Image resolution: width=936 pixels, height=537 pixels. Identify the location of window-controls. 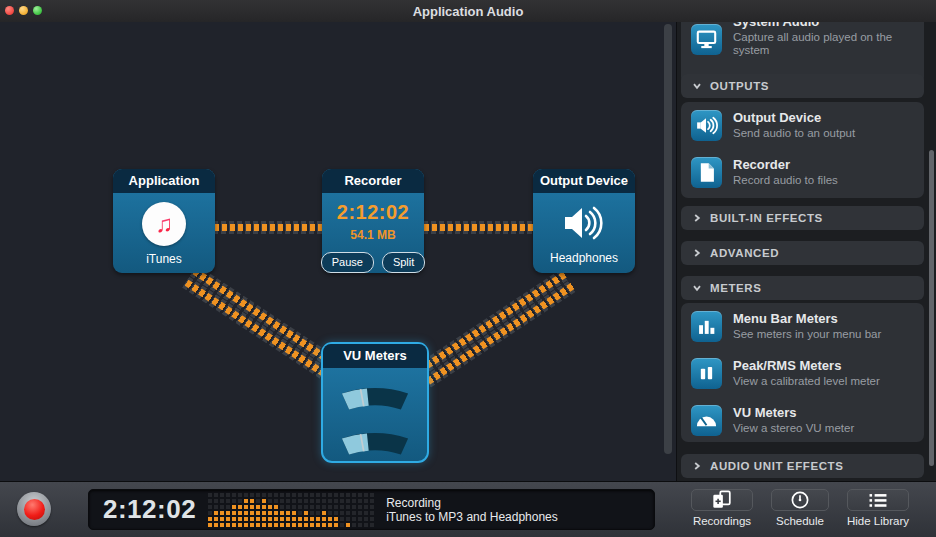
(24, 10).